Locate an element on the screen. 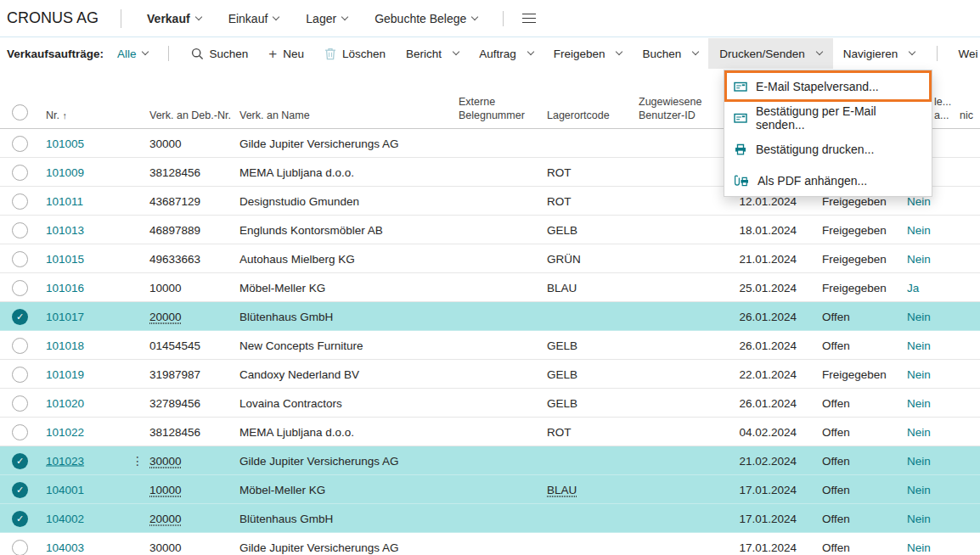 This screenshot has width=980, height=555. nav-item-einkauf: Einkauf is located at coordinates (254, 19).